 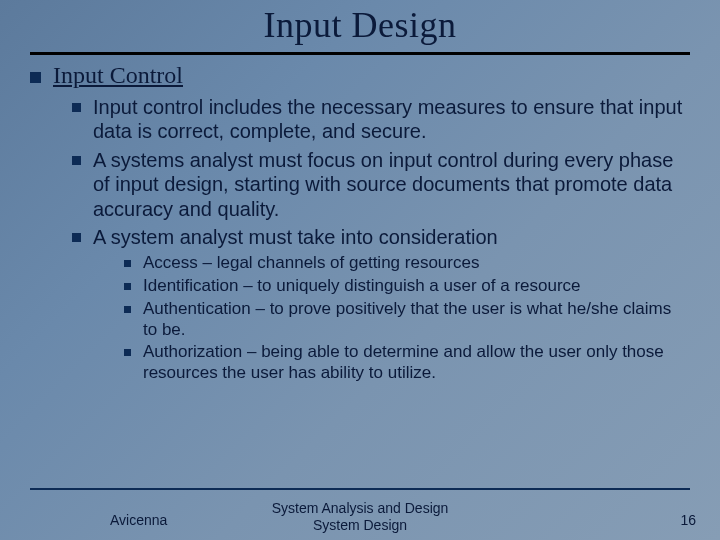 What do you see at coordinates (407, 264) in the screenshot?
I see `sub-bullet-item: Access – legal channels of getting resou…` at bounding box center [407, 264].